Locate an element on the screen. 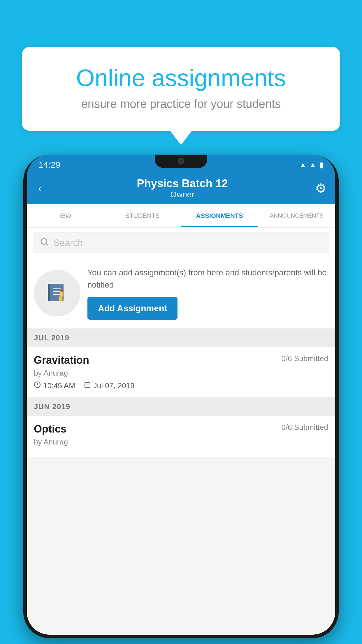  add-assignment-button: Add Assignment is located at coordinates (132, 308).